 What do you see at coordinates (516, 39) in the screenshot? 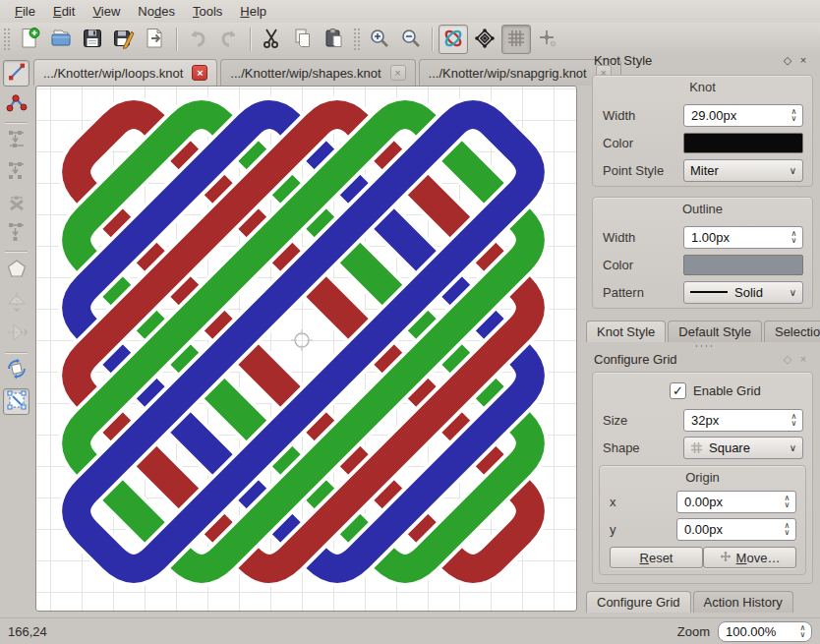
I see `grid-toggle` at bounding box center [516, 39].